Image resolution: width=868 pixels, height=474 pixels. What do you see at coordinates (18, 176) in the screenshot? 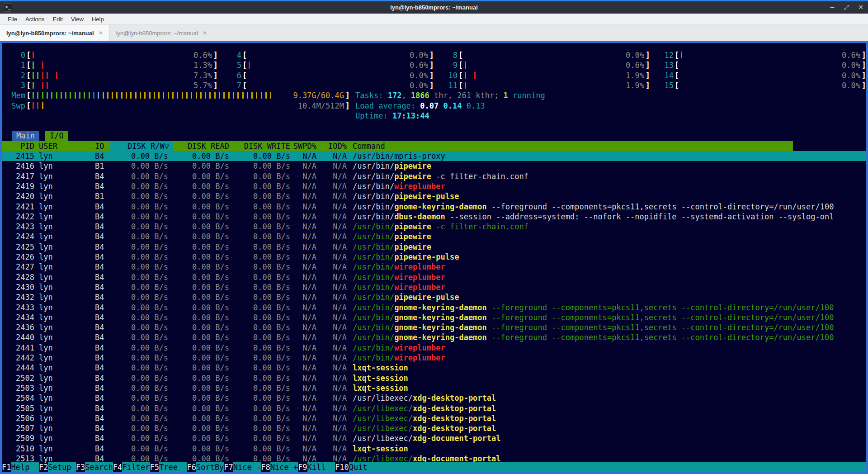
I see `cell-pid: 2417` at bounding box center [18, 176].